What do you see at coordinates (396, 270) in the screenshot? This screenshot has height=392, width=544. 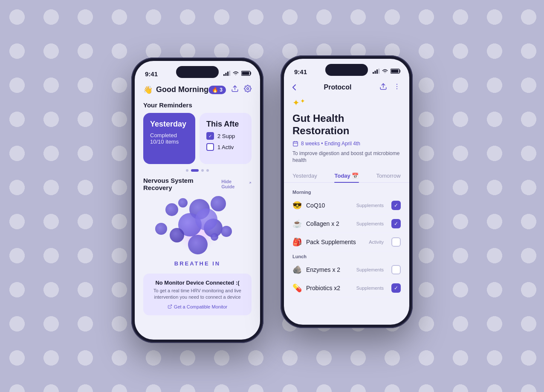 I see `enzymes-check` at bounding box center [396, 270].